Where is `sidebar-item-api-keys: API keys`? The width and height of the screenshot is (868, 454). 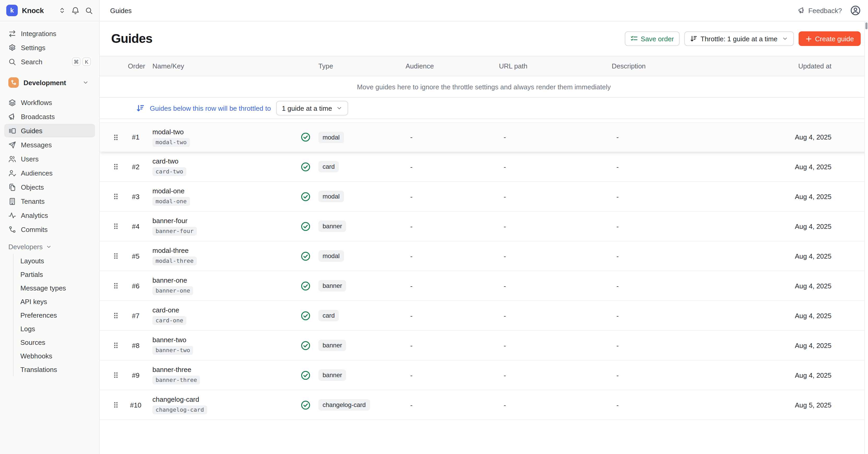
sidebar-item-api-keys: API keys is located at coordinates (54, 302).